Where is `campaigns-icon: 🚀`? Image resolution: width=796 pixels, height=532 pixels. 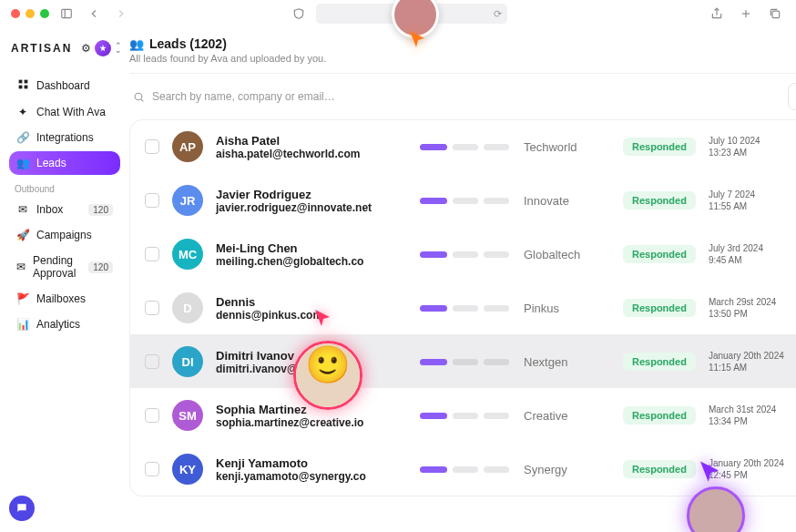
campaigns-icon: 🚀 is located at coordinates (23, 235).